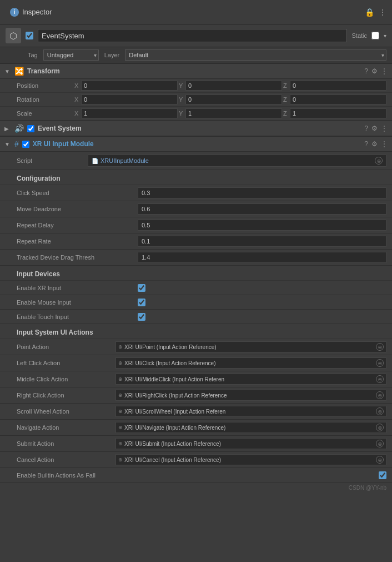  What do you see at coordinates (251, 444) in the screenshot?
I see `submit-action-value: ⊕ XRI UI/Submit (Input Action Reference)…` at bounding box center [251, 444].